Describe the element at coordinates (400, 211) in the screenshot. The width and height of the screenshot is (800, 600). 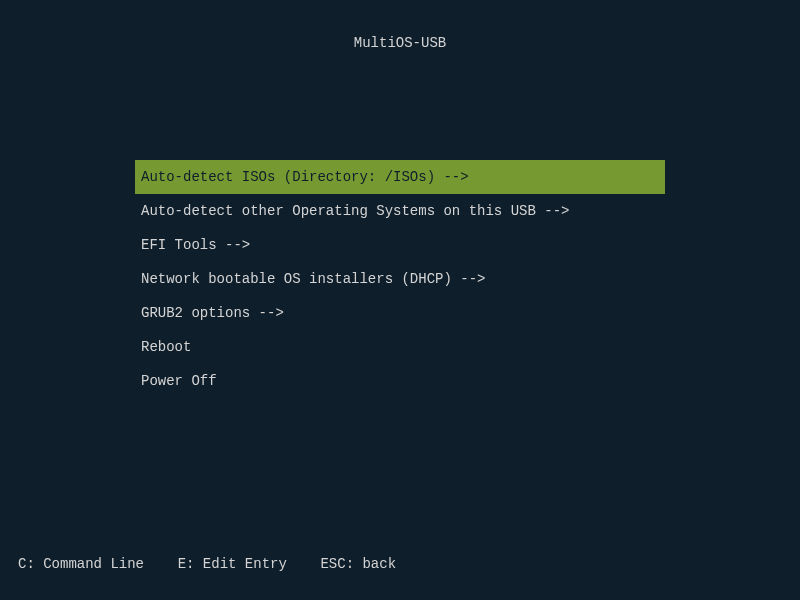
I see `menu-item-auto-detect-other-os: Auto-detect other Operating Systems on t…` at that location.